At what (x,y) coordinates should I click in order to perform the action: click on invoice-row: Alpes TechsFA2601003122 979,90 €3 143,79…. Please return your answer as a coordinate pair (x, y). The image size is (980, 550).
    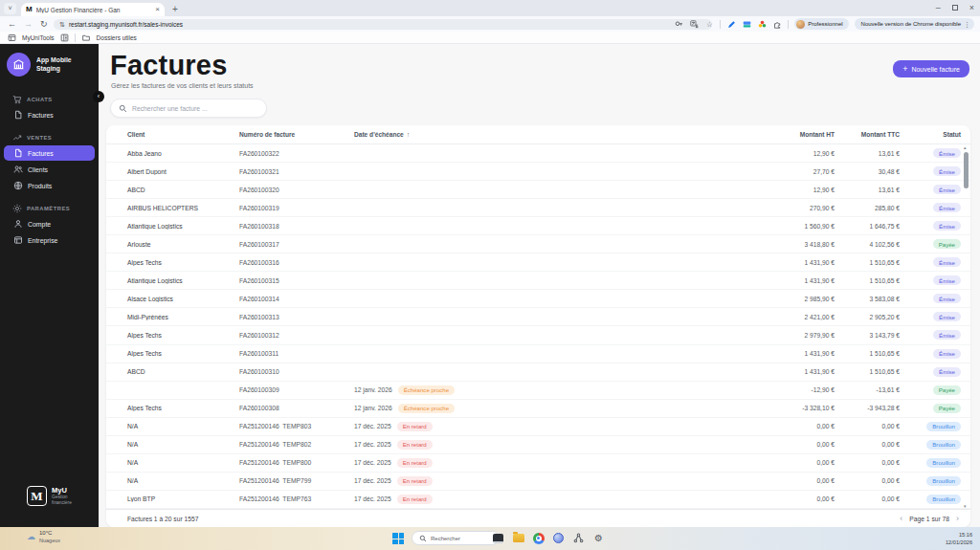
    Looking at the image, I should click on (538, 335).